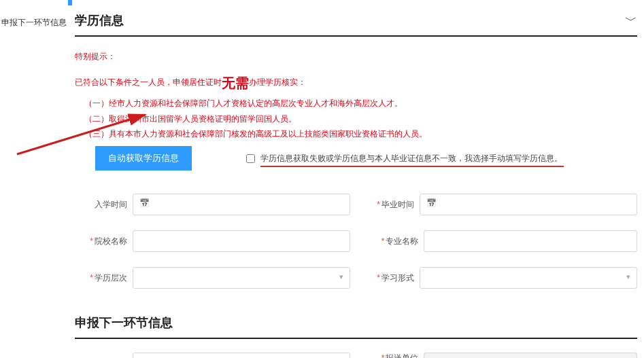 The width and height of the screenshot is (644, 358). I want to click on label-level: *学历层次, so click(103, 279).